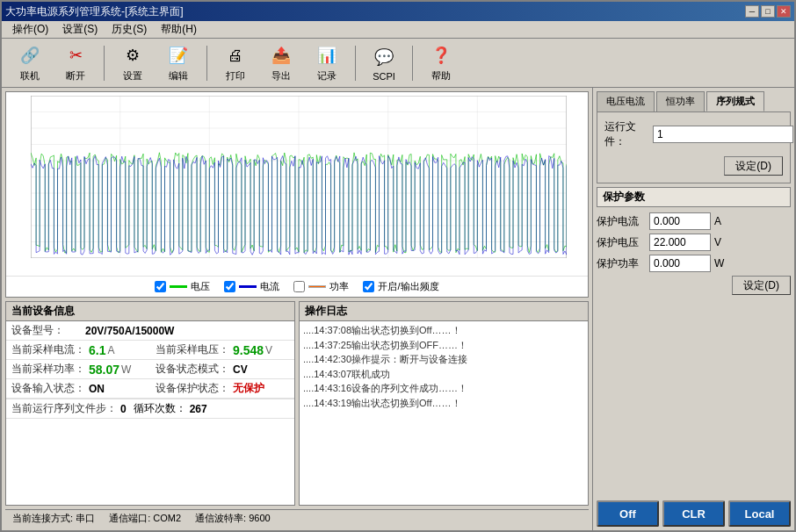  Describe the element at coordinates (754, 166) in the screenshot. I see `run-file-set-btn: 设定(D)` at that location.